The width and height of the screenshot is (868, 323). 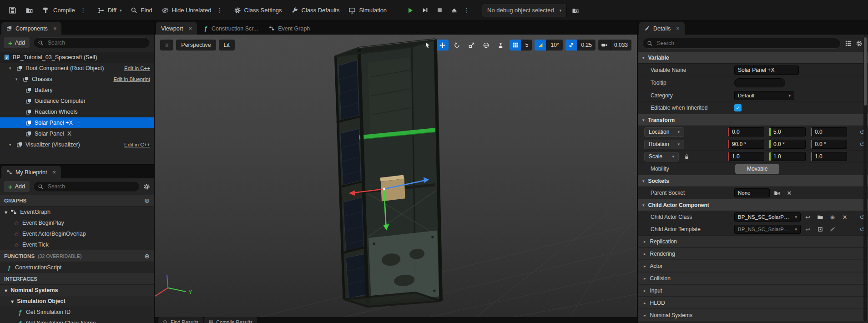 I want to click on scale-lock-button, so click(x=686, y=156).